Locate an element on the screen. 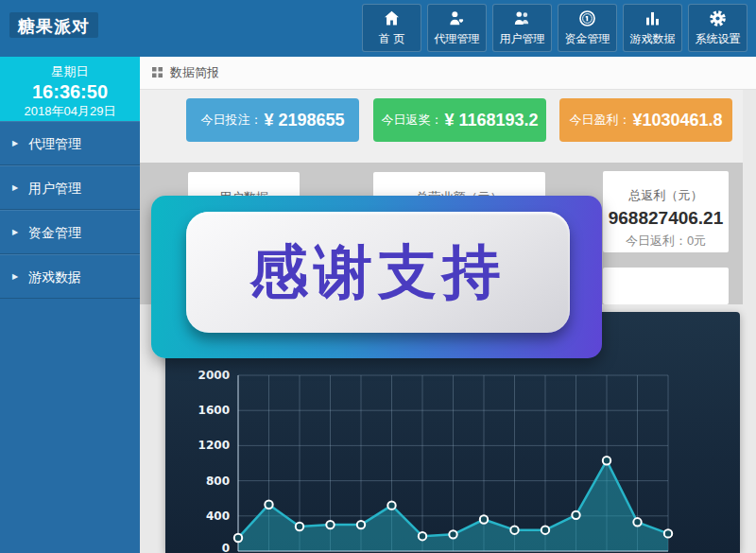 Image resolution: width=756 pixels, height=553 pixels. sidebar-item-funds: ▶ 资金管理 is located at coordinates (70, 233).